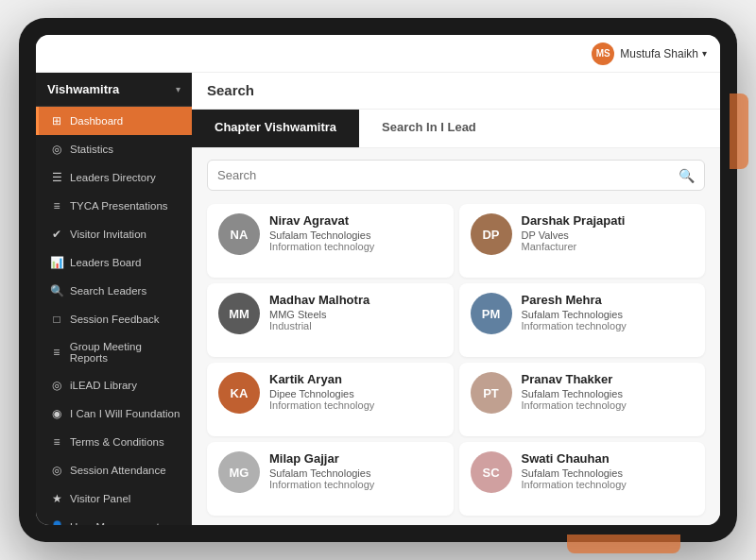  I want to click on sidebar-item-user-management: 👤 User Management, so click(113, 519).